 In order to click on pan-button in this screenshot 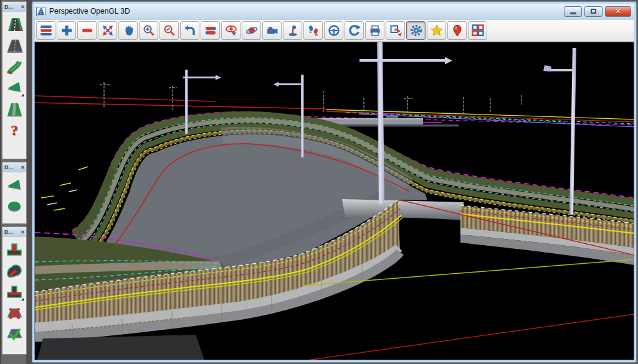, I will do `click(128, 30)`.